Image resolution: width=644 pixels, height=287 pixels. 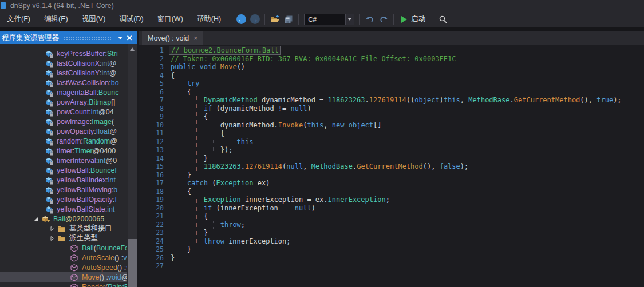 I want to click on tree-item-text: f, so click(x=116, y=200).